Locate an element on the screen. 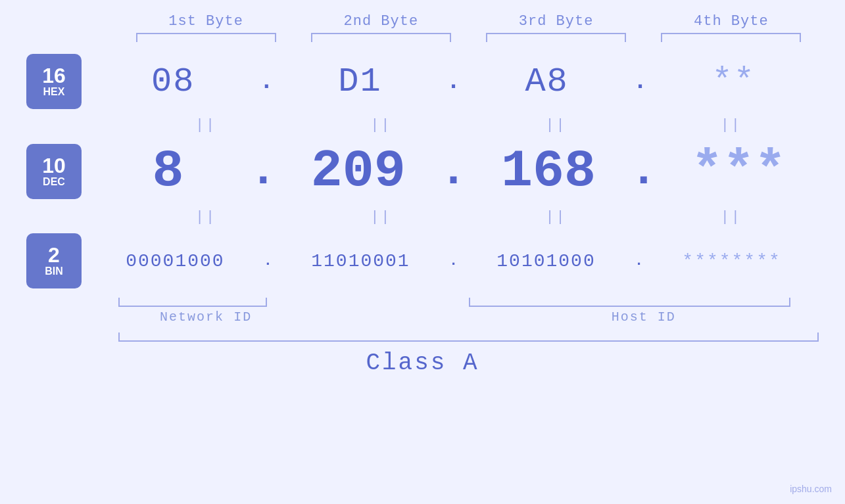 Image resolution: width=845 pixels, height=504 pixels. hex-byte1: 08 is located at coordinates (173, 81).